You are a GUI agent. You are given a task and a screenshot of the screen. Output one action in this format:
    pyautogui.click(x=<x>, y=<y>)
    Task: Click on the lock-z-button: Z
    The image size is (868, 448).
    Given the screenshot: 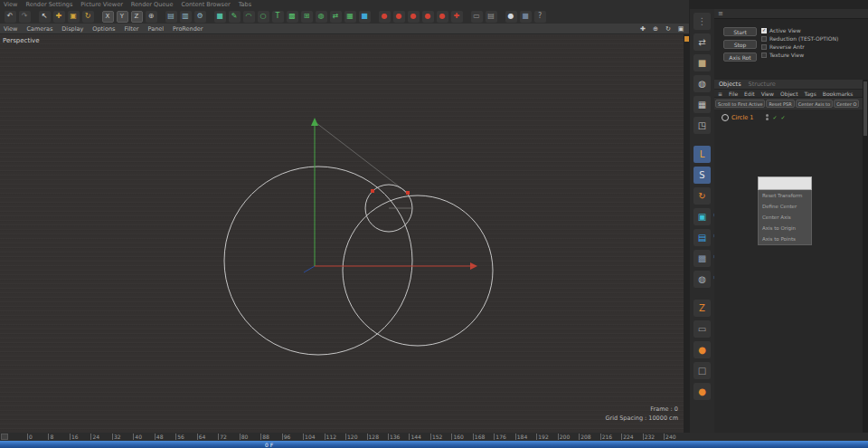 What is the action you would take?
    pyautogui.click(x=137, y=16)
    